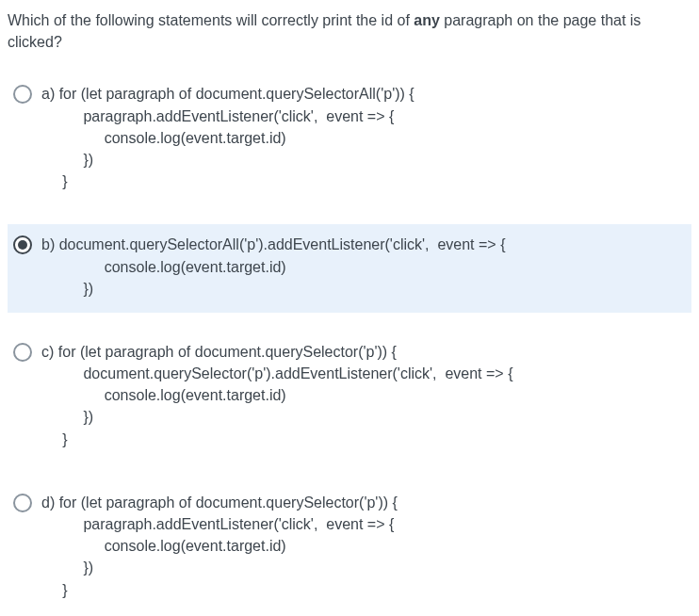 This screenshot has height=616, width=699. Describe the element at coordinates (364, 558) in the screenshot. I see `option-d-code-rest: paragraph.addEventListener('click', even…` at that location.